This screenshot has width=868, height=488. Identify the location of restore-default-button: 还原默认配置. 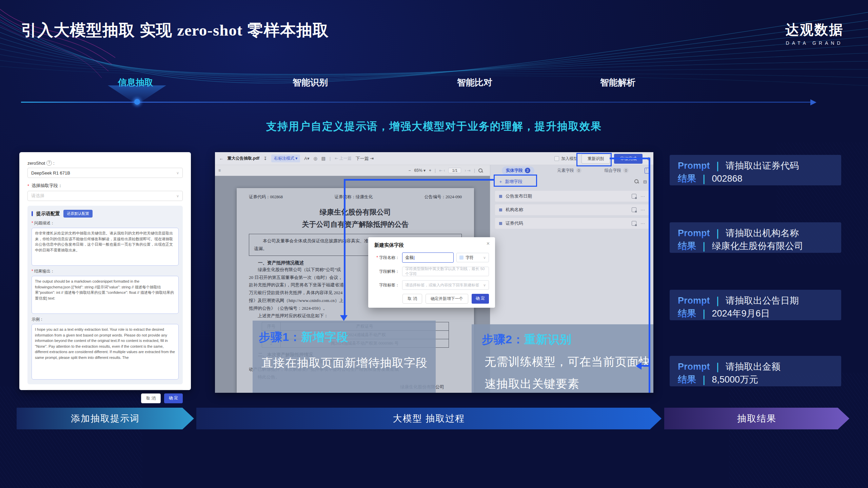
(78, 214).